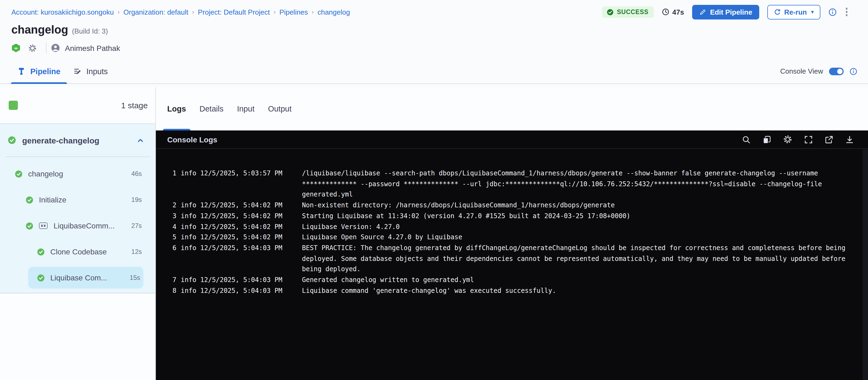 The height and width of the screenshot is (380, 868). What do you see at coordinates (516, 281) in the screenshot?
I see `log-line-7: 7info12/5/2025, 5:04:03 PMGenerated chan…` at bounding box center [516, 281].